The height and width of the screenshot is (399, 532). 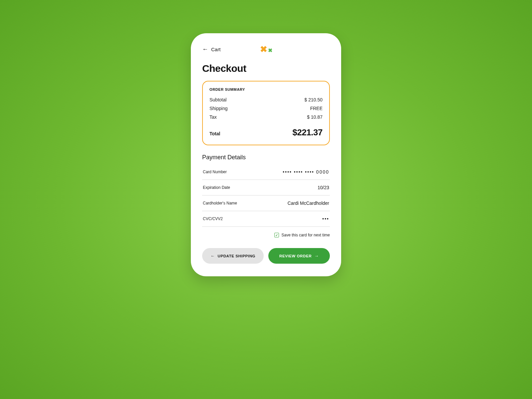 I want to click on summary-row-subtotal: Subtotal $ 210.50, so click(x=266, y=100).